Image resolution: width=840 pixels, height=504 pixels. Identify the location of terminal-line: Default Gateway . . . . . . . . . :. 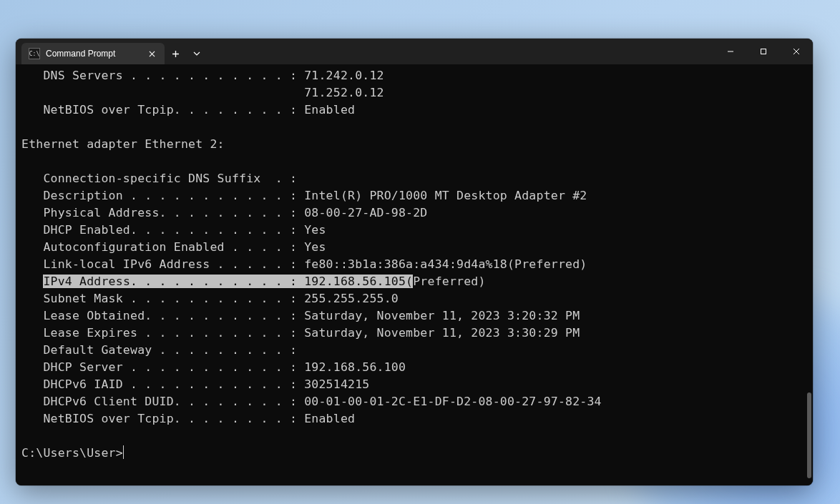
(414, 350).